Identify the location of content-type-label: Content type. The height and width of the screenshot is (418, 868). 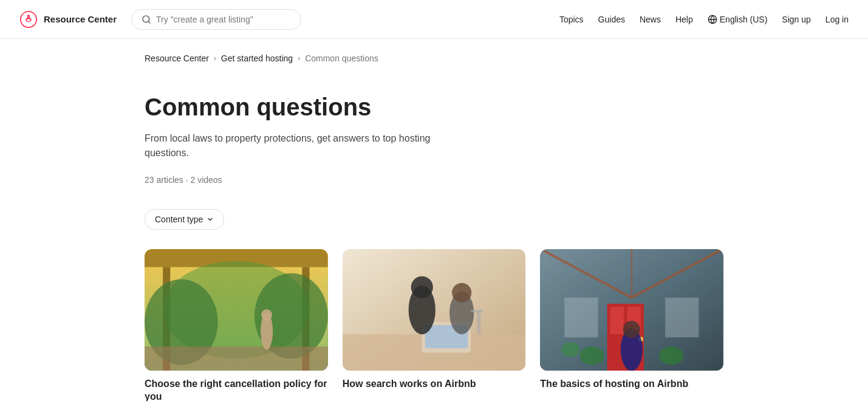
(179, 219).